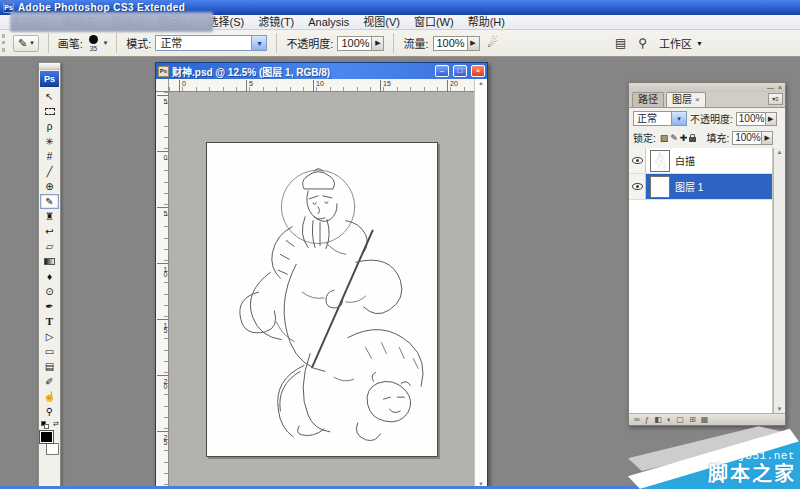  What do you see at coordinates (50, 276) in the screenshot?
I see `blur-tool: ♦` at bounding box center [50, 276].